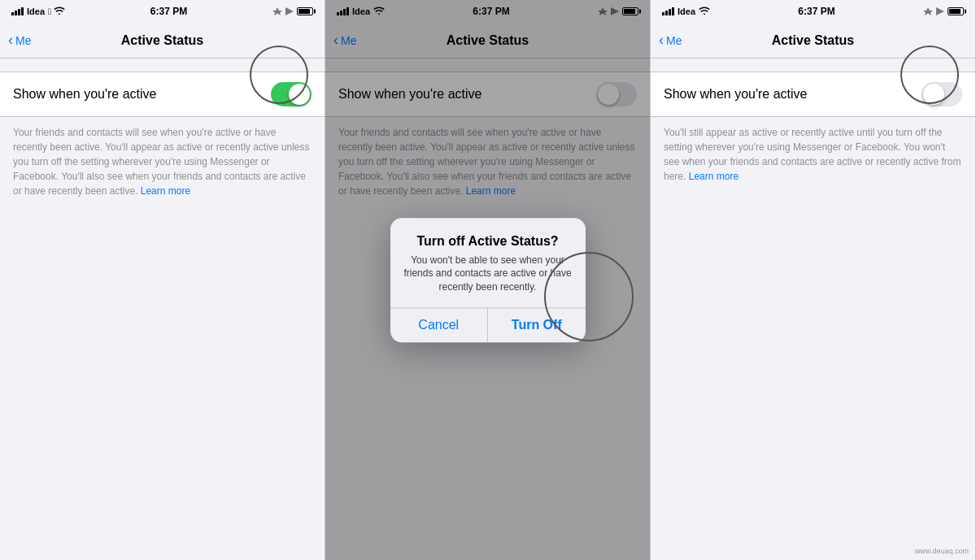 The width and height of the screenshot is (976, 560). I want to click on nav-title-3: Active Status, so click(813, 41).